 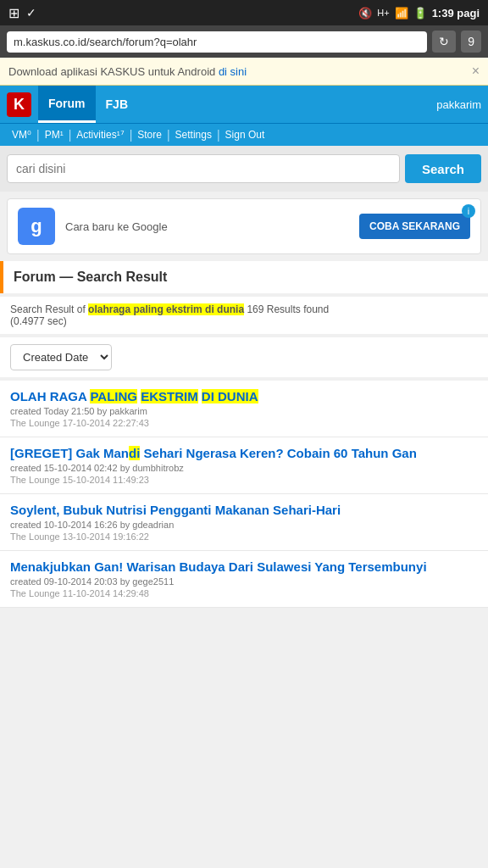 I want to click on mute-icon: 🔇, so click(x=365, y=14).